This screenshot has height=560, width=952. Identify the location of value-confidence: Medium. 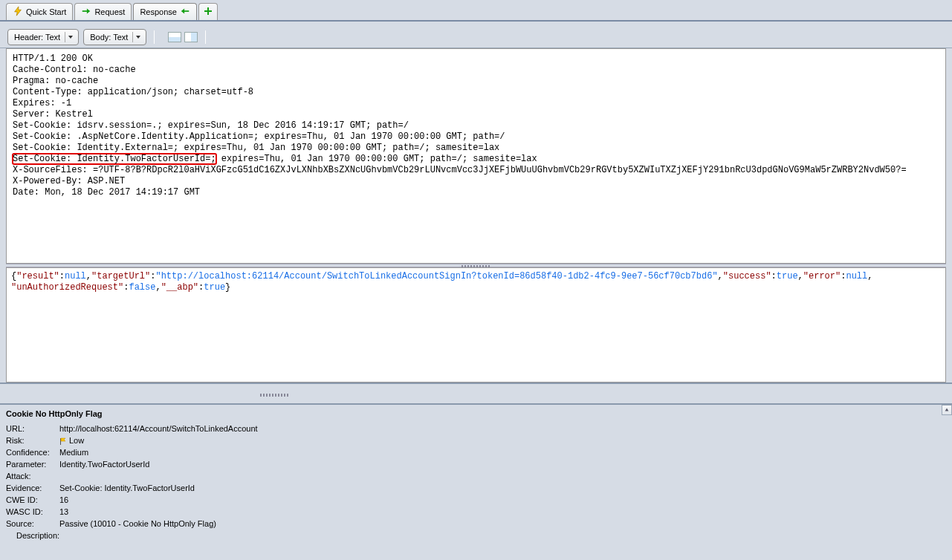
(161, 452).